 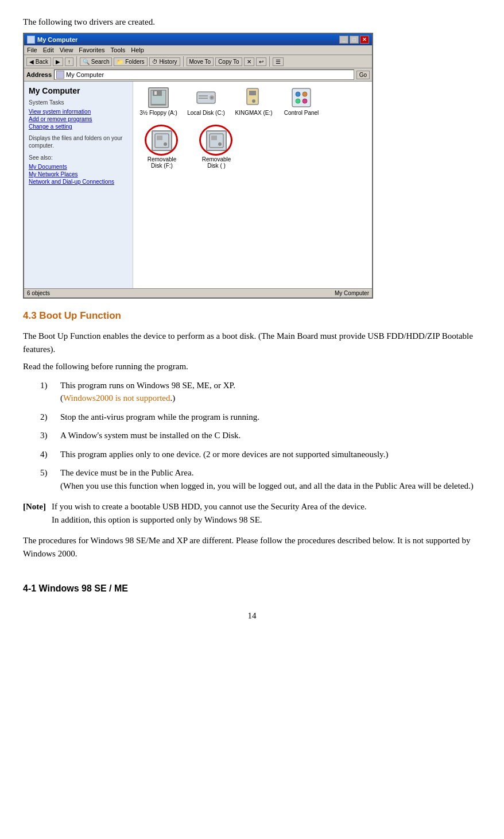 What do you see at coordinates (252, 366) in the screenshot?
I see `section-43-para2: Read the following before running the pr…` at bounding box center [252, 366].